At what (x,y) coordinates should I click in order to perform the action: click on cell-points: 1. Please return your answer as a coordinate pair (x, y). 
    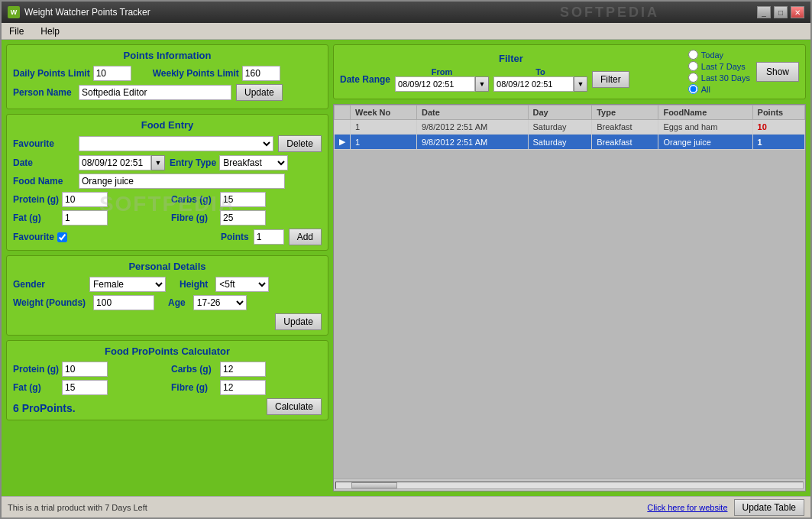
    Looking at the image, I should click on (778, 142).